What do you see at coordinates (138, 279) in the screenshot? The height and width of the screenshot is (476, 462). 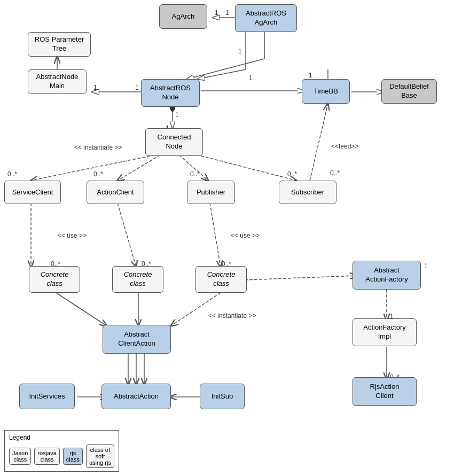 I see `concrete-class-2-node: Concrete class` at bounding box center [138, 279].